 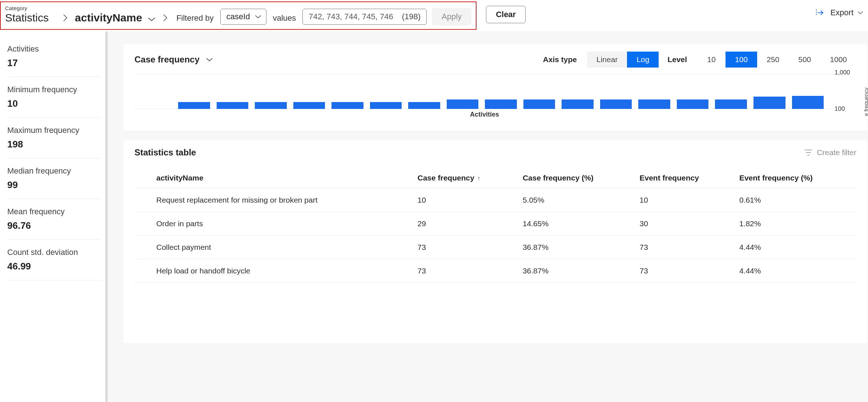 What do you see at coordinates (495, 200) in the screenshot?
I see `table-row: Request replacement for missing or broke…` at bounding box center [495, 200].